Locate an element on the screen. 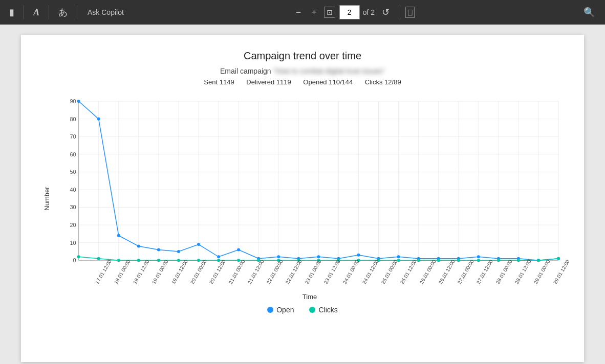 This screenshot has height=364, width=605. svg-text: 70 is located at coordinates (73, 136).